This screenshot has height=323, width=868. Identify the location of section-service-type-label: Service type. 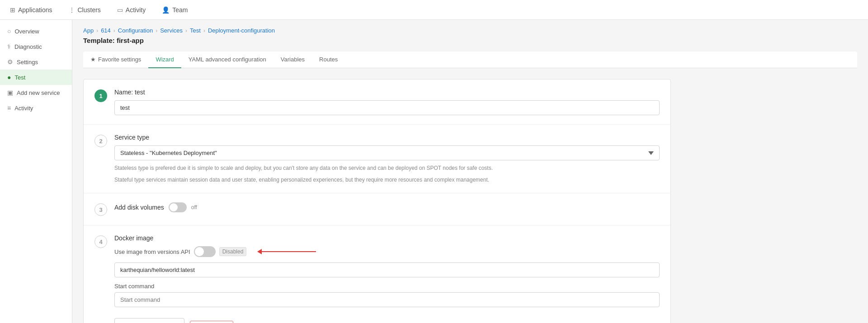
(387, 137).